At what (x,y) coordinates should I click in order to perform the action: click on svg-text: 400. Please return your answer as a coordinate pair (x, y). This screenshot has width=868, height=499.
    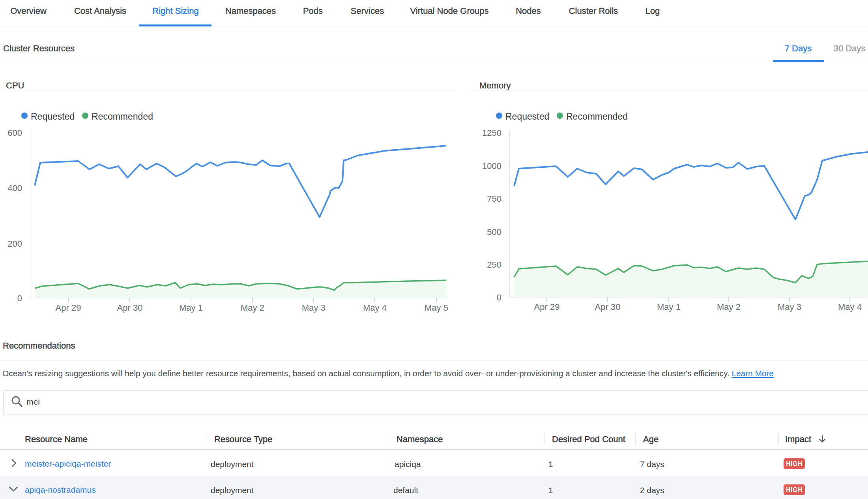
    Looking at the image, I should click on (15, 188).